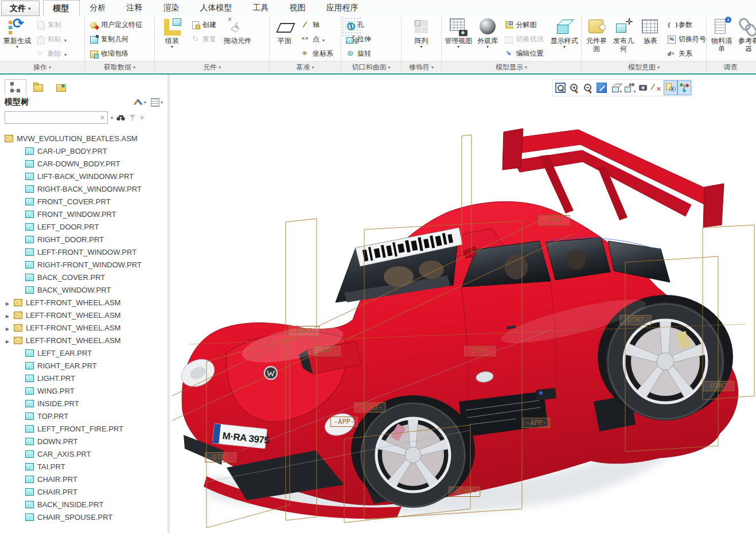 The image size is (756, 533). What do you see at coordinates (746, 38) in the screenshot?
I see `reference-viewer-button: 参考看器` at bounding box center [746, 38].